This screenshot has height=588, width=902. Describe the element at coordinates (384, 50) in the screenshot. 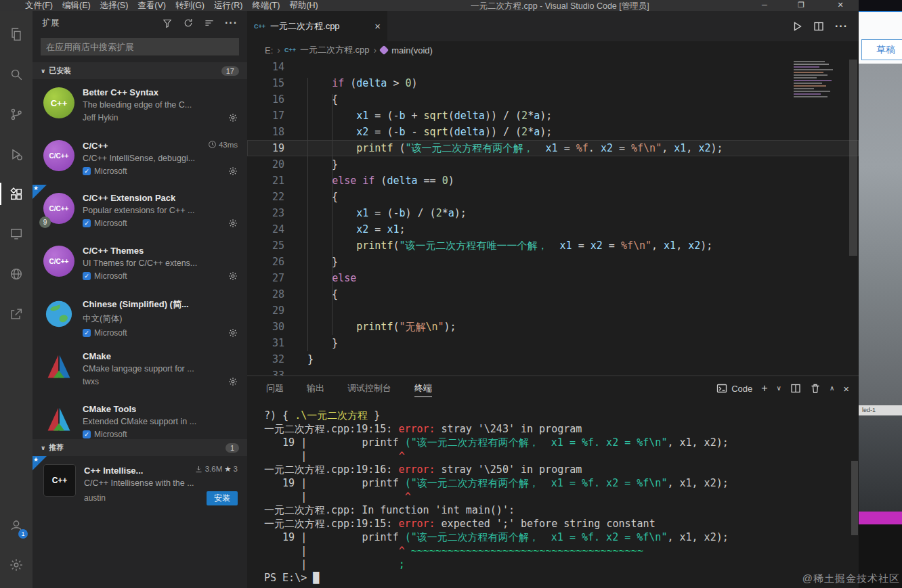

I see `symbol-method-icon` at that location.